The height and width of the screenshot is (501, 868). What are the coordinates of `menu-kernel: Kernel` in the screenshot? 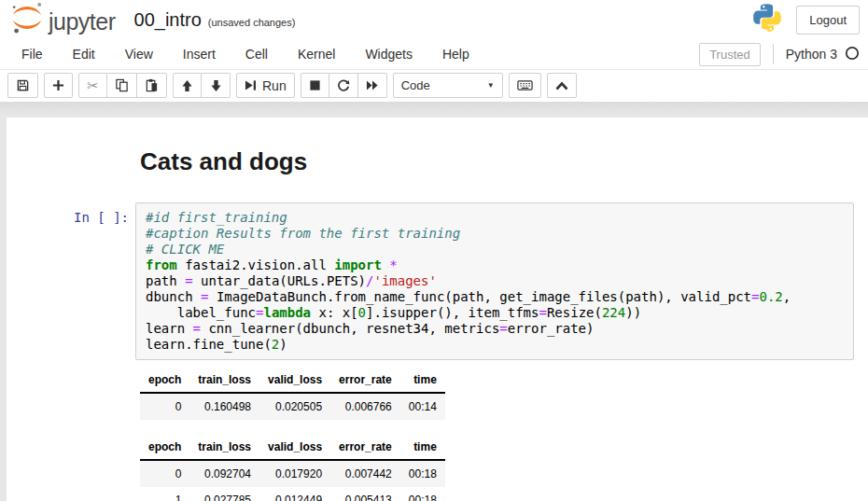 It's located at (316, 54).